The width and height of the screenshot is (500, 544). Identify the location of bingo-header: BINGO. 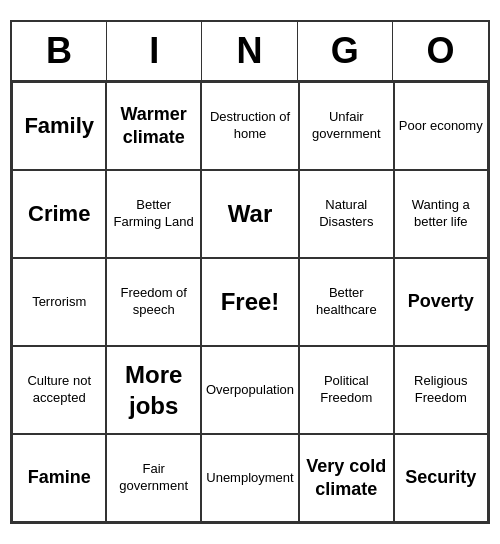
(250, 52).